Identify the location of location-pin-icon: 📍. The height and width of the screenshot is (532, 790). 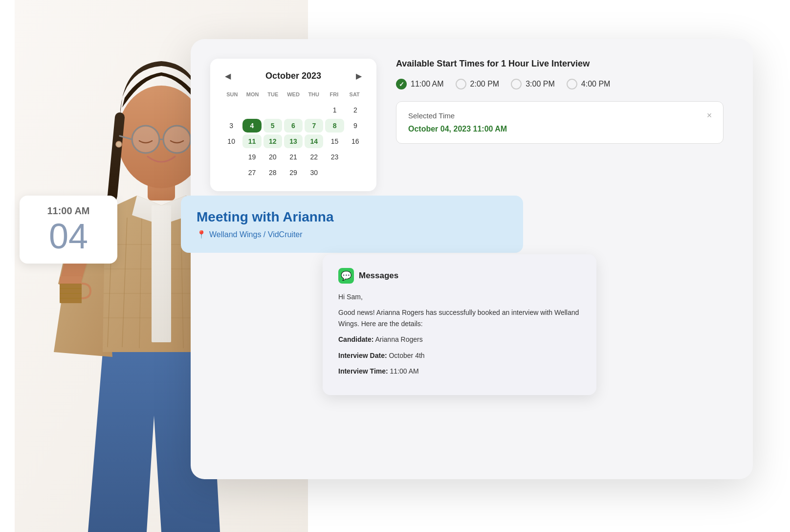
(201, 235).